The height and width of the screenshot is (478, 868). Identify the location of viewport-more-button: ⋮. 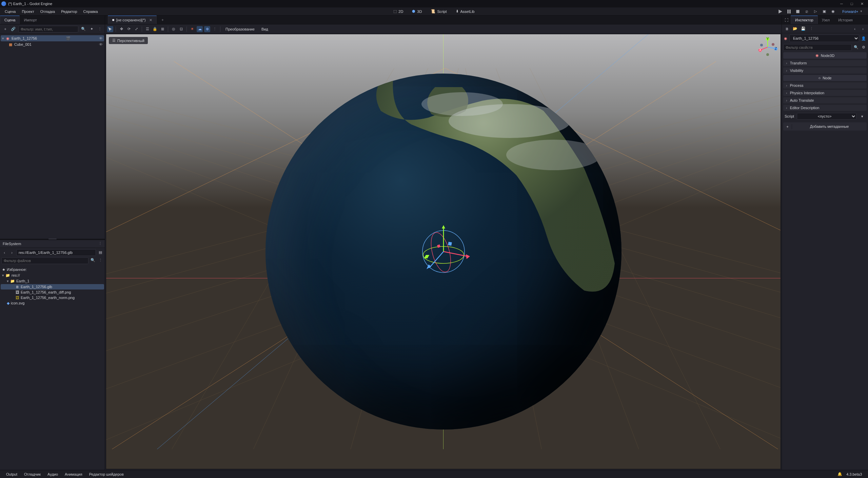
(215, 29).